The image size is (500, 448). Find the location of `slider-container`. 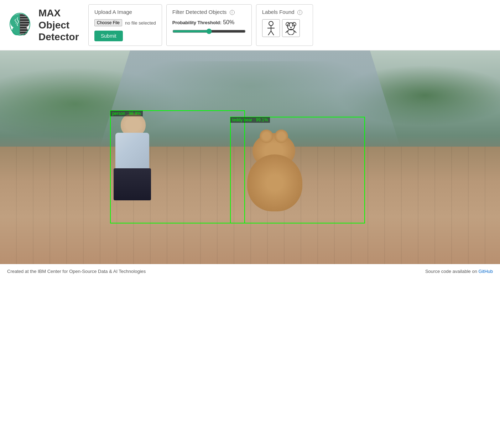

slider-container is located at coordinates (209, 32).